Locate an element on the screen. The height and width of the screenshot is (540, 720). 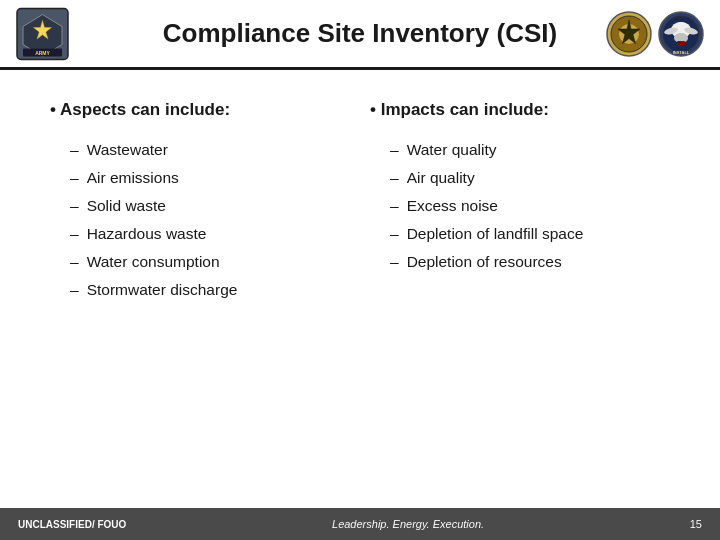
svg-text: ARMY is located at coordinates (42, 53).